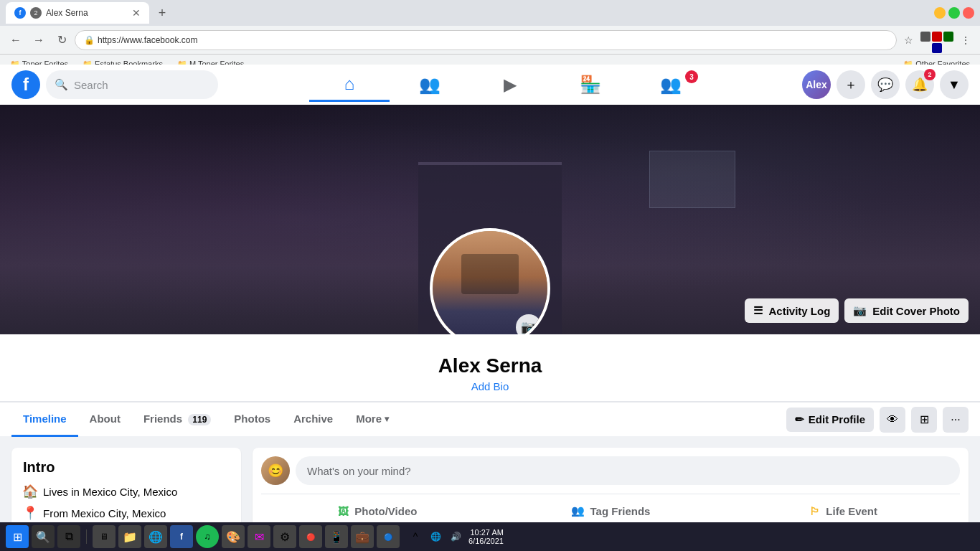 This screenshot has width=980, height=551. Describe the element at coordinates (388, 537) in the screenshot. I see `taskbar-app-12: 🔵` at that location.